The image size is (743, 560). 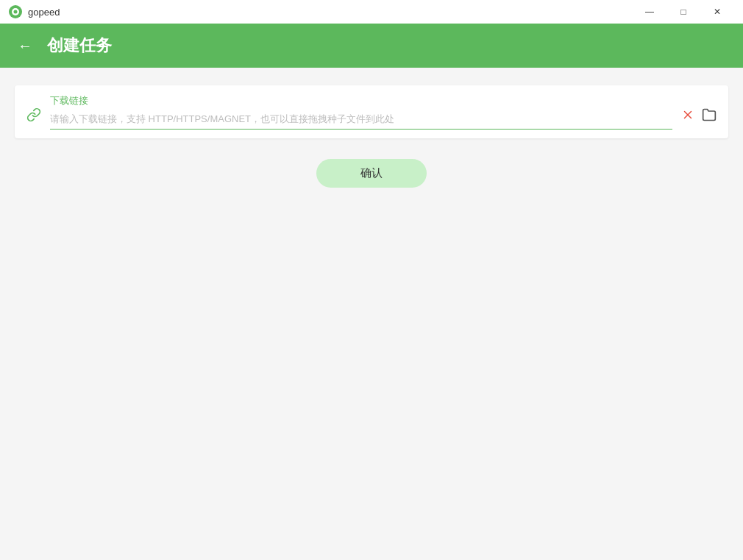 I want to click on title-bar-left: gopeed, so click(x=34, y=12).